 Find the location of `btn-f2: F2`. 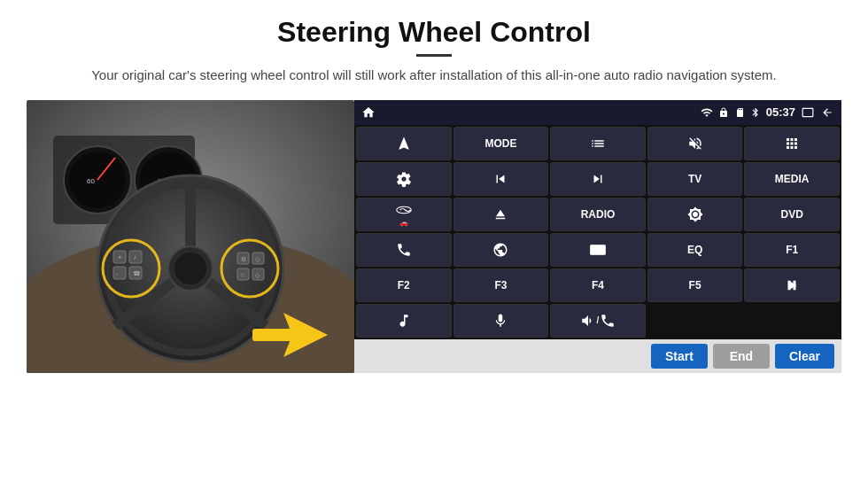

btn-f2: F2 is located at coordinates (404, 285).